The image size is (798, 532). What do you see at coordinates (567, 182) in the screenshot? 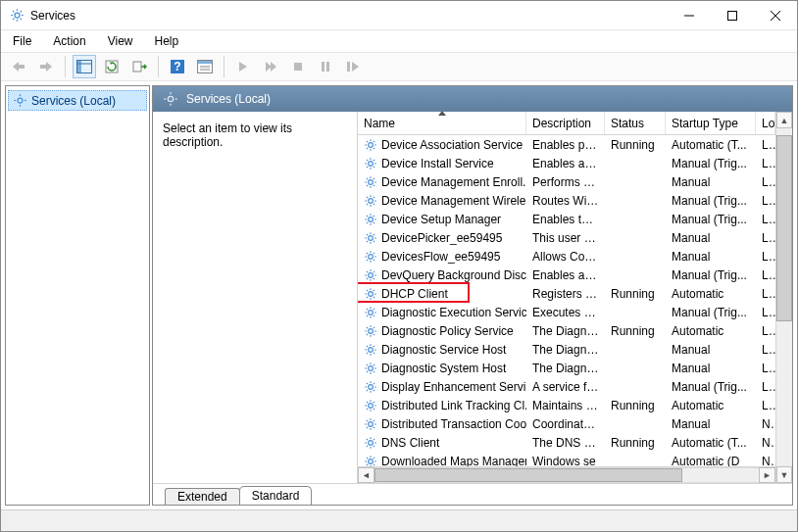
I see `table-row: Device Management Enroll...Performs D...…` at bounding box center [567, 182].